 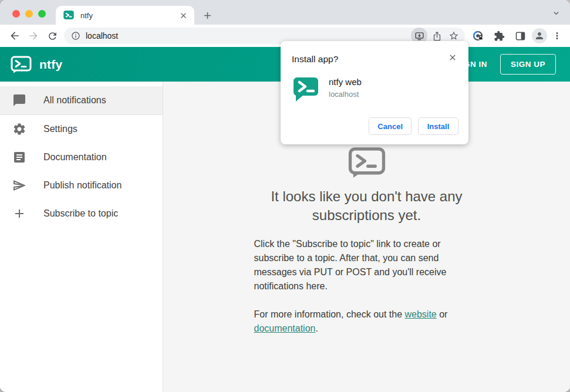 What do you see at coordinates (556, 13) in the screenshot?
I see `tab-search-chevron-icon` at bounding box center [556, 13].